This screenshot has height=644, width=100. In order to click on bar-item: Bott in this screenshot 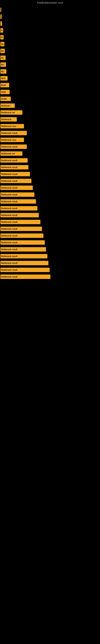, I will do `click(4, 78)`.